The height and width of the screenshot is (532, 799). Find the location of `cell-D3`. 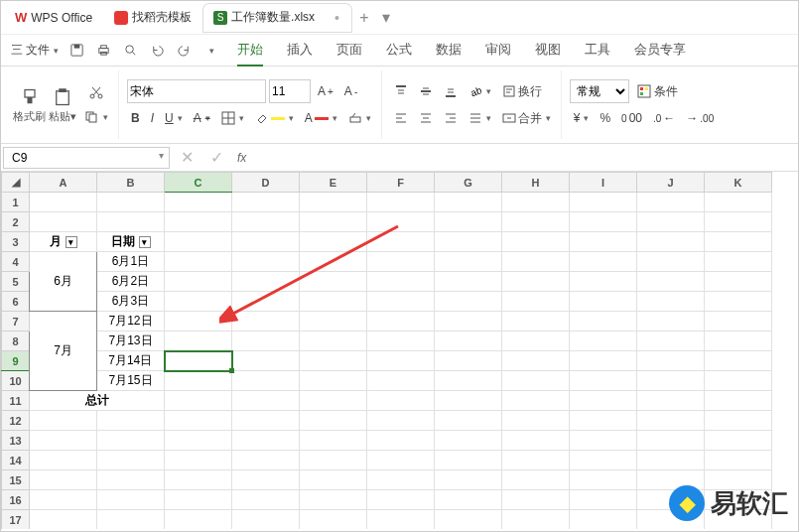

cell-D3 is located at coordinates (266, 242).